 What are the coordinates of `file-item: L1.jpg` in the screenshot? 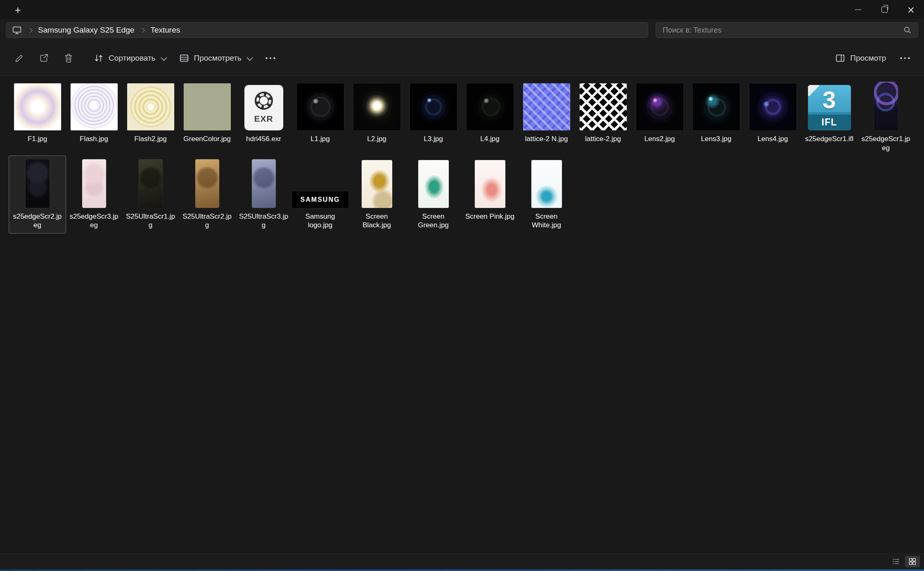 It's located at (320, 117).